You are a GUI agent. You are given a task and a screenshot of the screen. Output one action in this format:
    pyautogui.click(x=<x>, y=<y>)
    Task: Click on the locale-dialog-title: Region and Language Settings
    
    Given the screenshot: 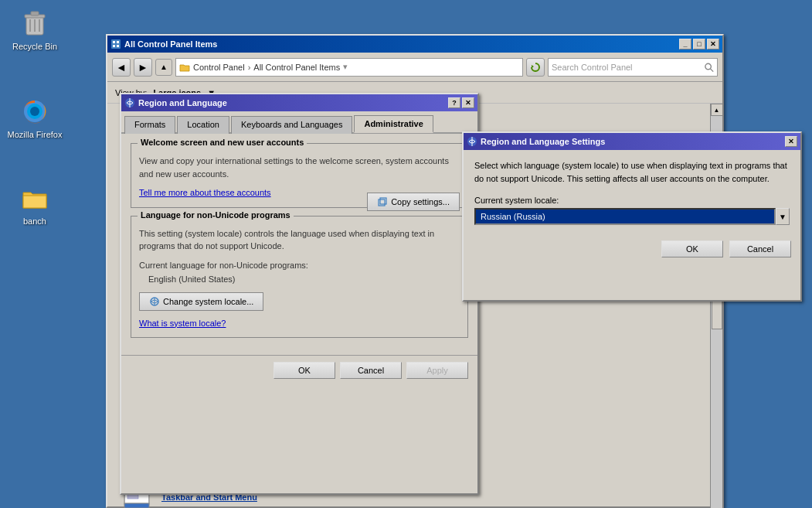 What is the action you would take?
    pyautogui.click(x=542, y=141)
    